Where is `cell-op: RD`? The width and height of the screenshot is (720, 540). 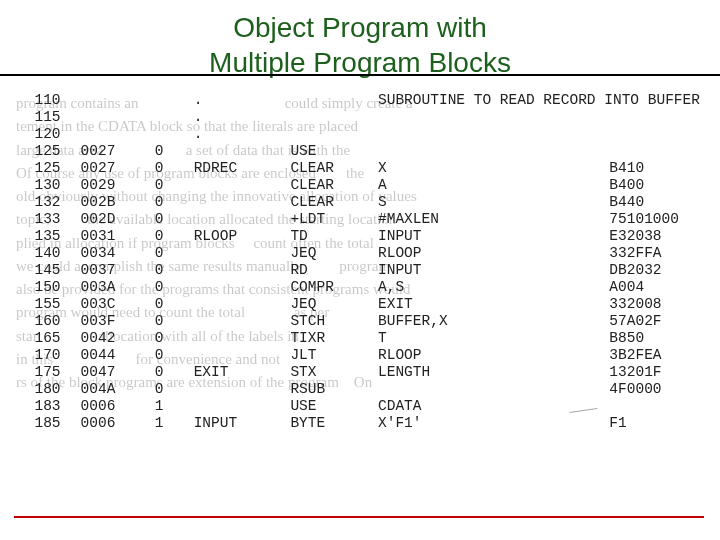 cell-op: RD is located at coordinates (324, 270).